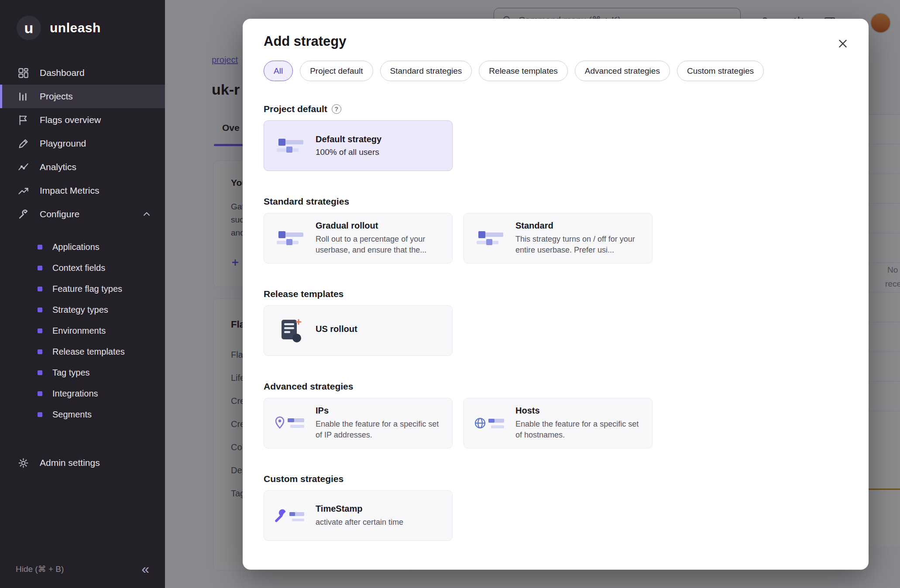 This screenshot has height=588, width=900. What do you see at coordinates (70, 463) in the screenshot?
I see `sidebar-item-label: Admin settings` at bounding box center [70, 463].